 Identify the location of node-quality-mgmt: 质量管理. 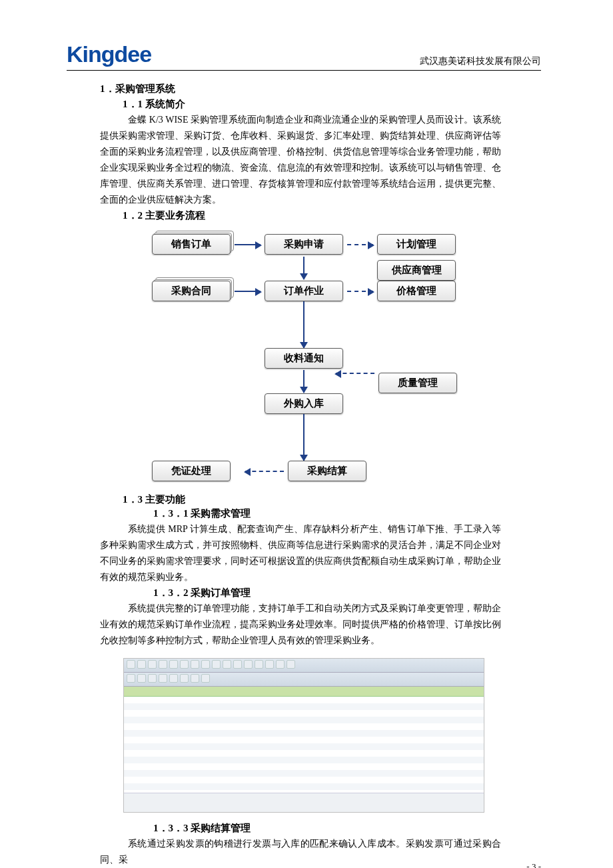
(418, 383).